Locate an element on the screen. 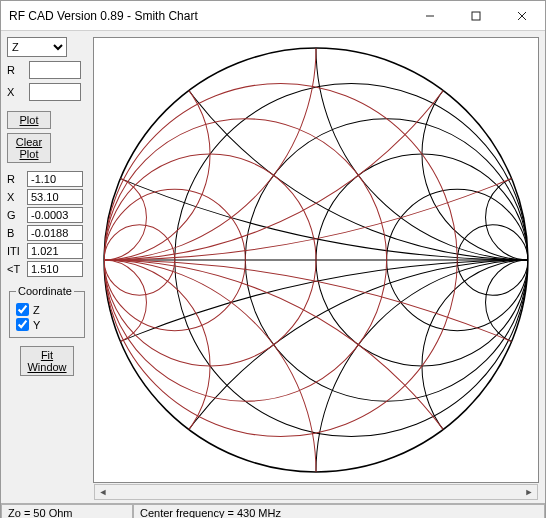 The image size is (546, 518). scroll-left-arrow-icon: ◄ is located at coordinates (103, 492).